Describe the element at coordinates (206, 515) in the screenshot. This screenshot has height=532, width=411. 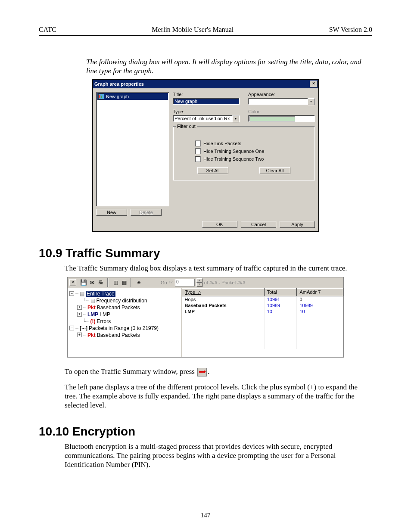
I see `page-number: 147` at that location.